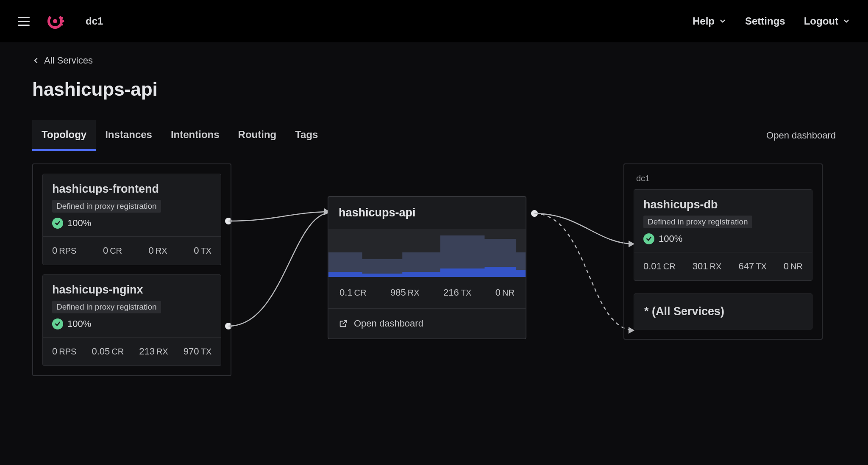  I want to click on top-nav-left: dc1, so click(60, 21).